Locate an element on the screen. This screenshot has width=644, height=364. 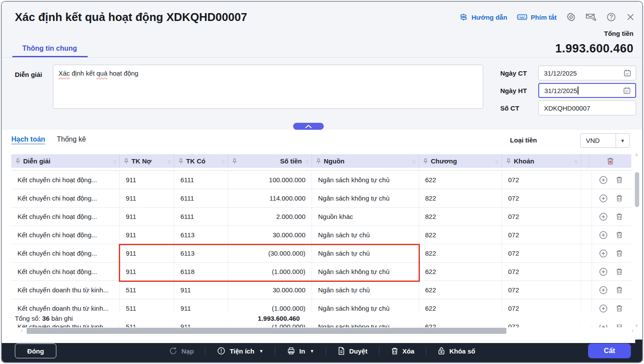
h-scroll-thumb is located at coordinates (267, 331).